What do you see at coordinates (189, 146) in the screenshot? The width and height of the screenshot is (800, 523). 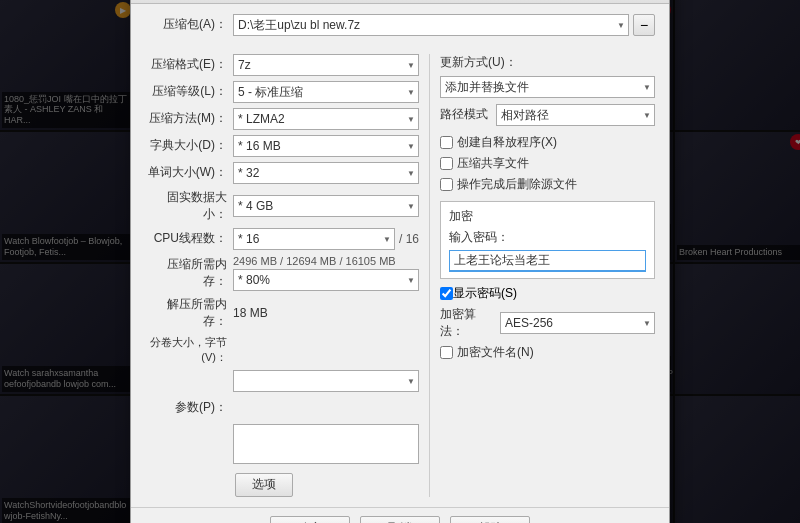 I see `dict-label: 字典大小(D)：` at bounding box center [189, 146].